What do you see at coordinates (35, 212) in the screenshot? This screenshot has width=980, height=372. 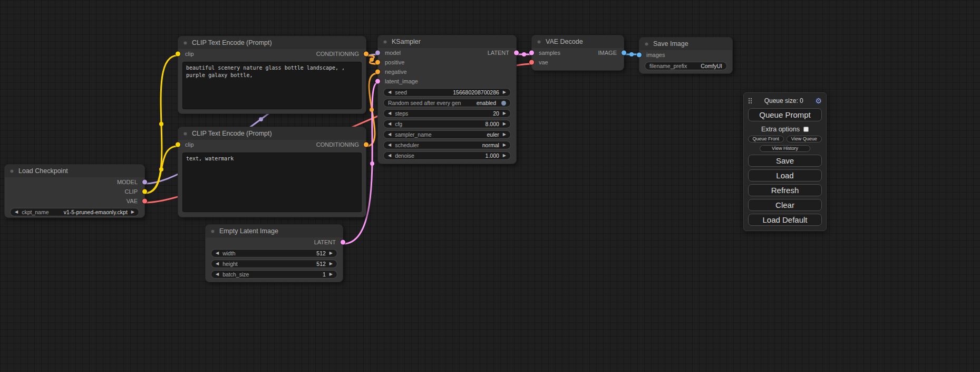 I see `widget-label: ckpt_name` at bounding box center [35, 212].